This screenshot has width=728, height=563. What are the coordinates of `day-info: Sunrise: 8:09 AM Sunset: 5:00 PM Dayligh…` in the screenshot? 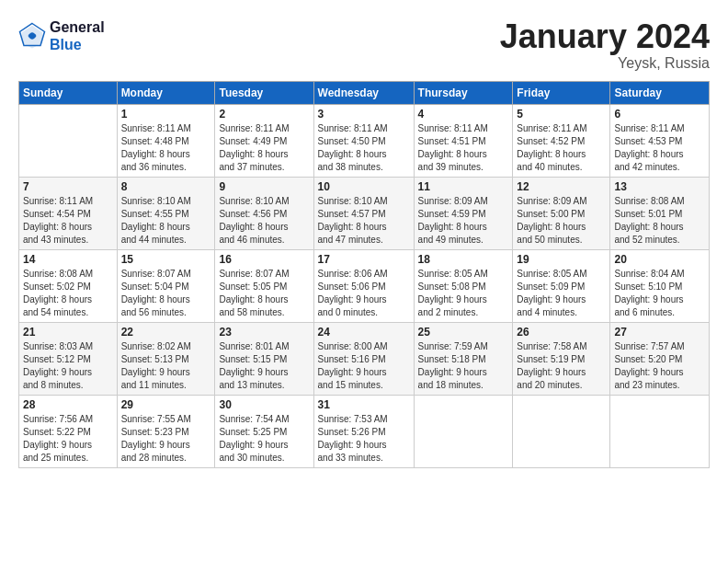 It's located at (561, 221).